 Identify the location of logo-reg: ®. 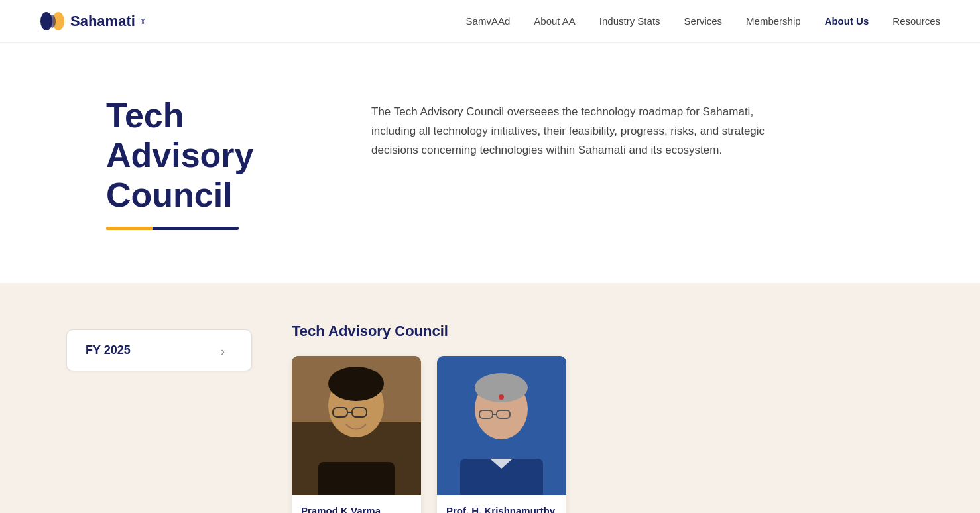
(143, 21).